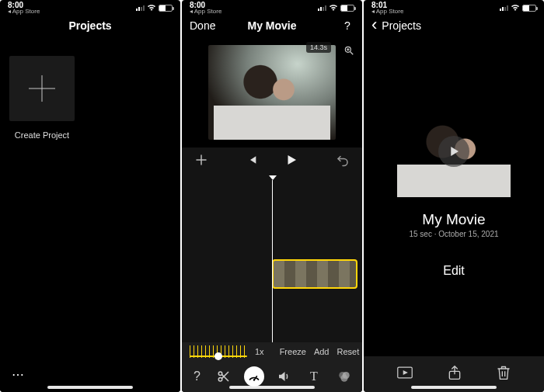  I want to click on filters-tool, so click(344, 376).